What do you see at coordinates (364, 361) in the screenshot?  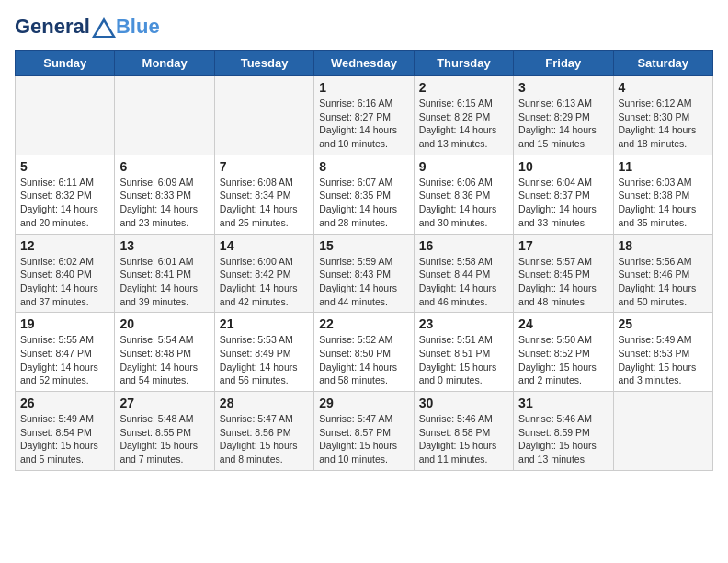 I see `day-info: Sunrise: 5:52 AM Sunset: 8:50 PM Dayligh…` at bounding box center [364, 361].